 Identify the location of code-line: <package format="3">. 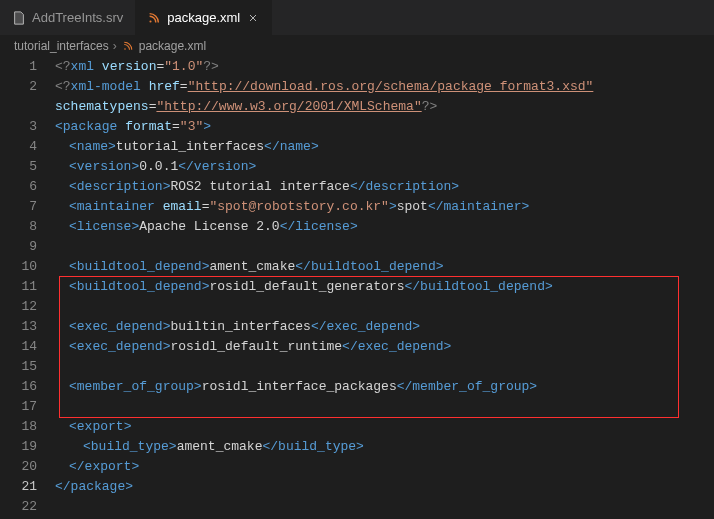
(384, 127).